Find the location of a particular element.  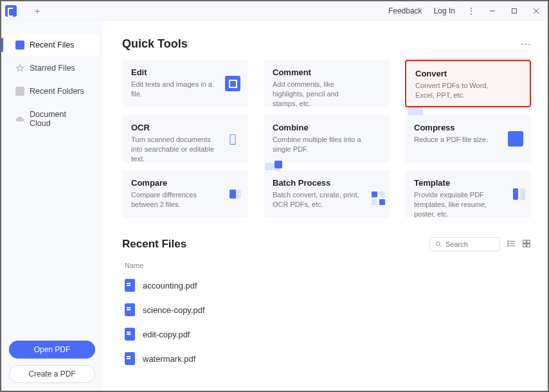

file-icon is located at coordinates (20, 45).